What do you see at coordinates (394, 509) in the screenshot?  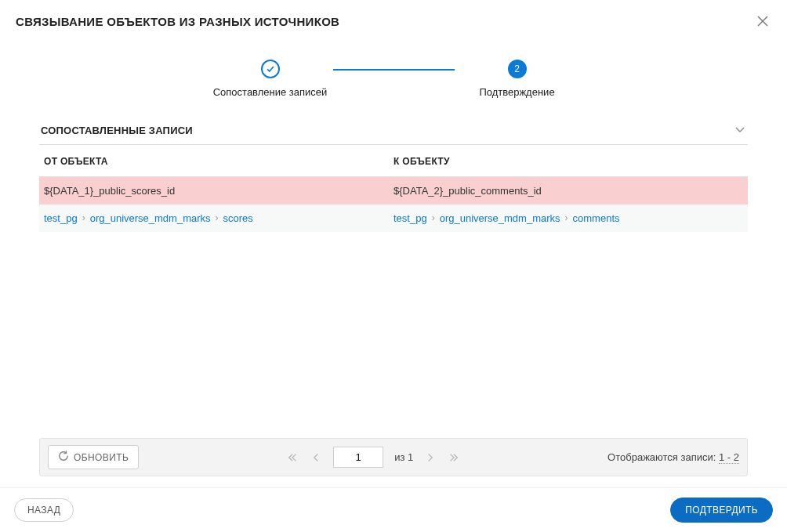 I see `dialog-footer: НАЗАД ПОДТВЕРДИТЬ` at bounding box center [394, 509].